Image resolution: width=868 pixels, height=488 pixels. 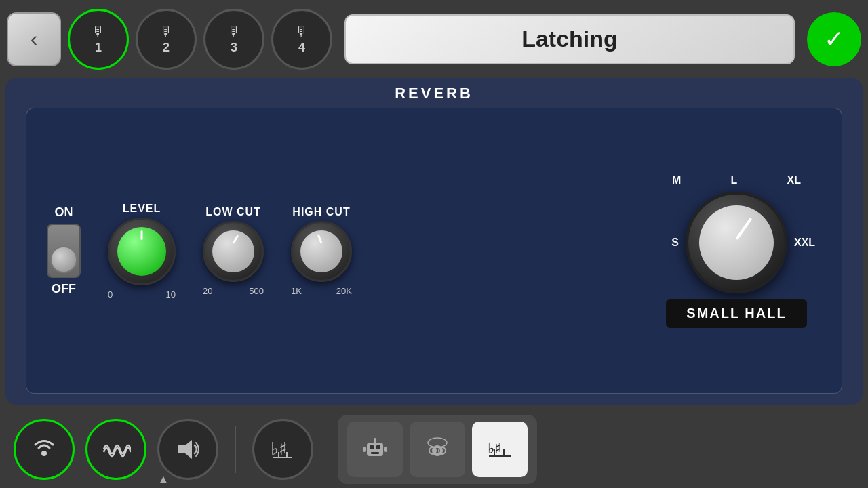 I want to click on size-knob-section: M L XL S XXL SMALL HALL, so click(x=736, y=251).